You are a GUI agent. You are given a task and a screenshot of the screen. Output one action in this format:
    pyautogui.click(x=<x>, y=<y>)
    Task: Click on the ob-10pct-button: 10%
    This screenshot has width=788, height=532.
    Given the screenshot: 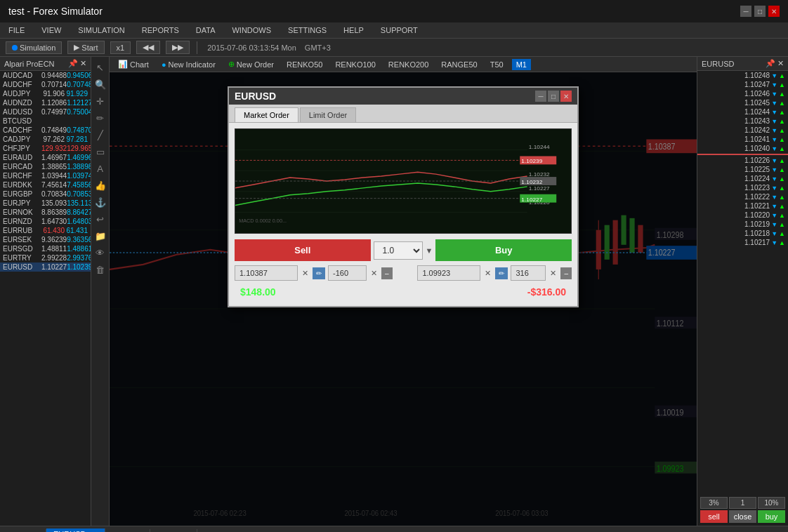 What is the action you would take?
    pyautogui.click(x=771, y=503)
    